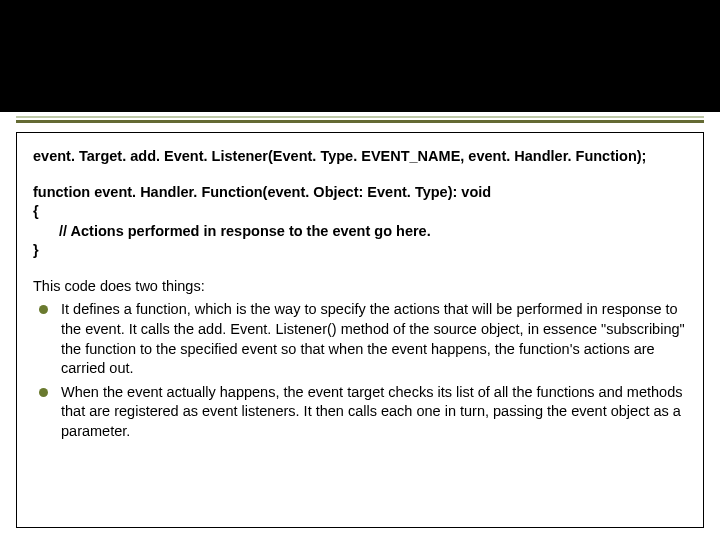 This screenshot has width=720, height=540. Describe the element at coordinates (360, 222) in the screenshot. I see `code-block: function event. Handler. Function(event.…` at that location.